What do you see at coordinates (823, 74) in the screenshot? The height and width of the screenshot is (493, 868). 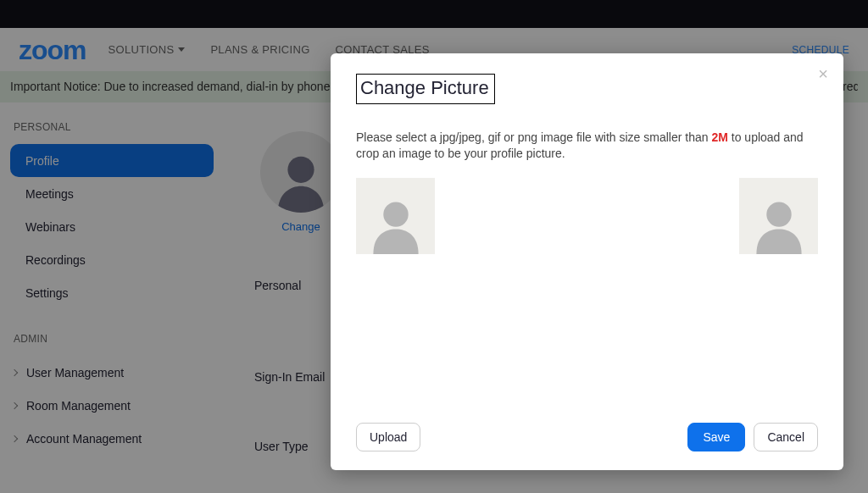 I see `close-icon: ×` at bounding box center [823, 74].